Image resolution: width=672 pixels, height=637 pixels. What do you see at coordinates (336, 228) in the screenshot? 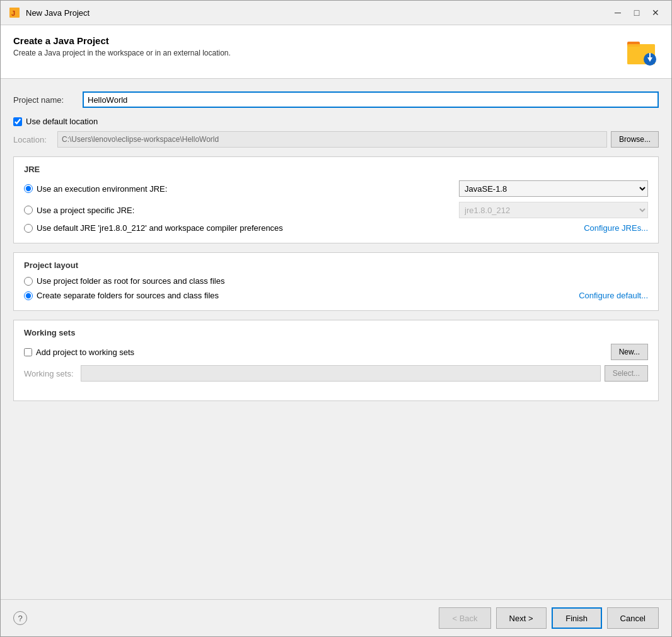
I see `jre-option3-row: Use default JRE 'jre1.8.0_212' and works…` at bounding box center [336, 228].